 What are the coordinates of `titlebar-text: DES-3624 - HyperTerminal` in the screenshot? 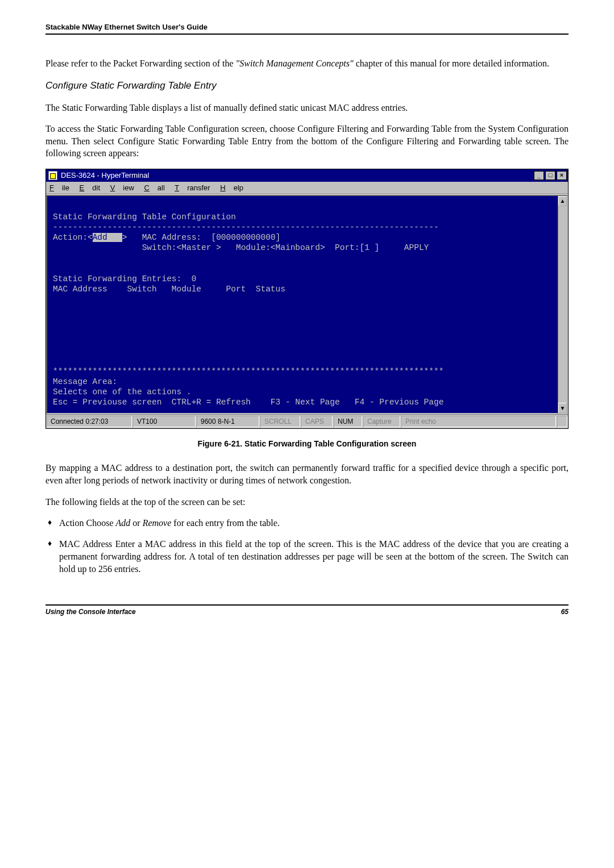 It's located at (105, 175).